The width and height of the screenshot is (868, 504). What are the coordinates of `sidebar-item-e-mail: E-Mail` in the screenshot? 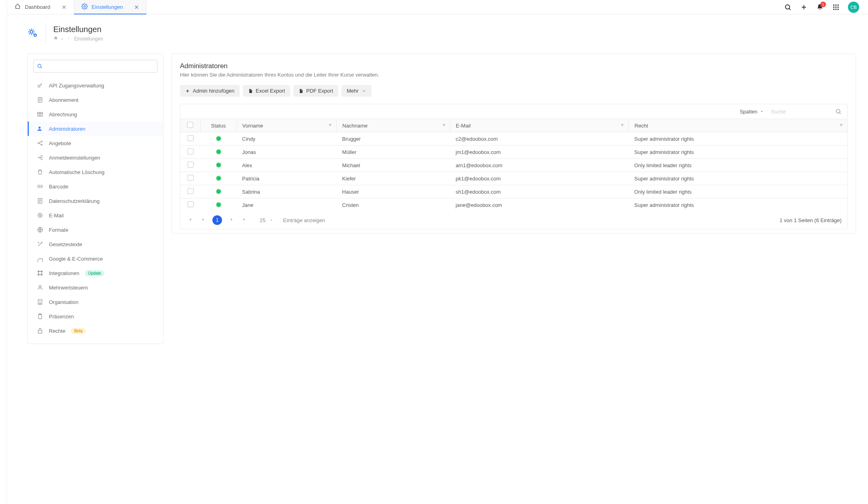 It's located at (95, 215).